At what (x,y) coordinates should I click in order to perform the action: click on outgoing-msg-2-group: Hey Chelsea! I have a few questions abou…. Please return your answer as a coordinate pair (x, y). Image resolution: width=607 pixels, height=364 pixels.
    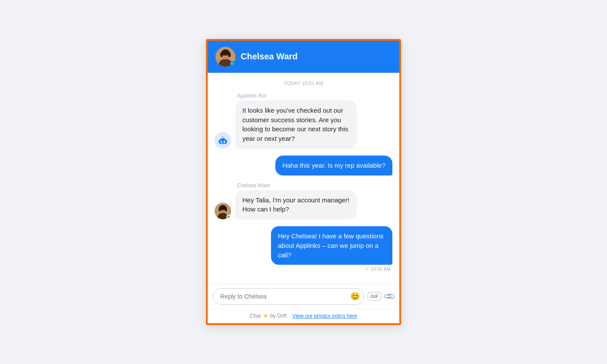
    Looking at the image, I should click on (304, 249).